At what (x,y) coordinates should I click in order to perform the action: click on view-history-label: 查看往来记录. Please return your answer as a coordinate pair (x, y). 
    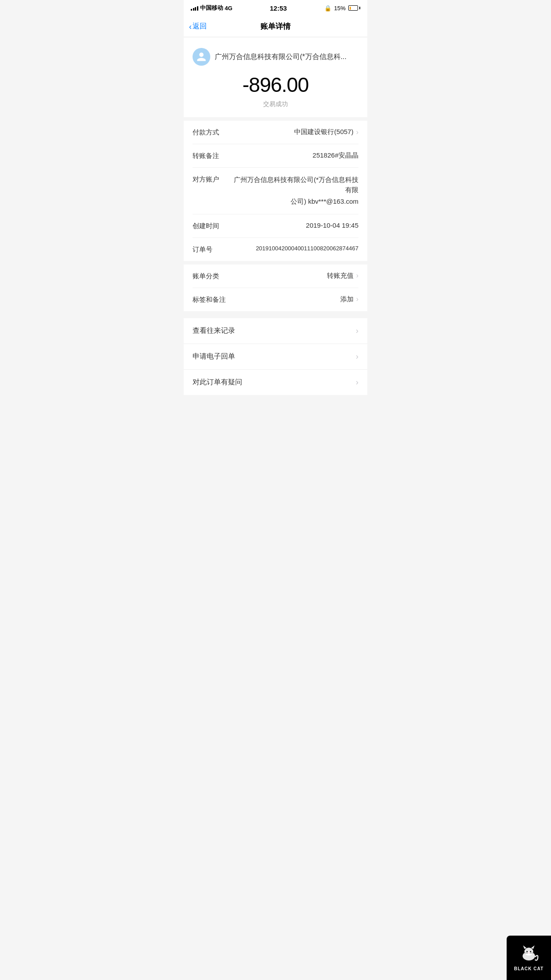
    Looking at the image, I should click on (214, 331).